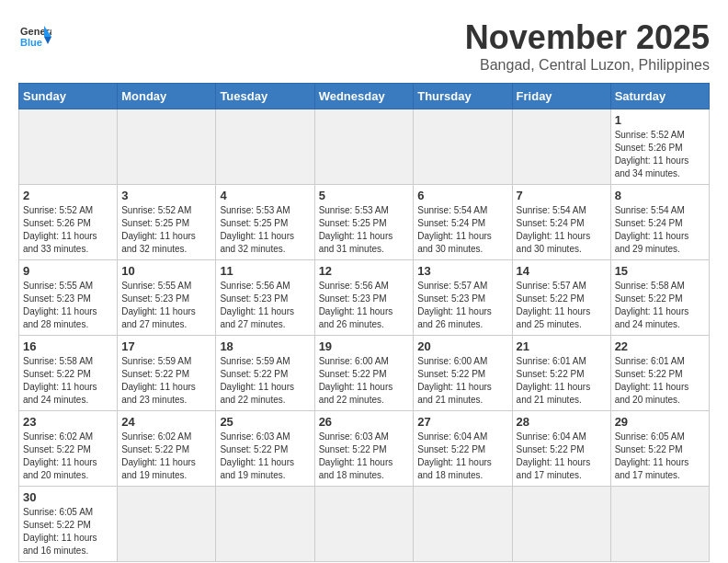 The height and width of the screenshot is (563, 728). Describe the element at coordinates (561, 373) in the screenshot. I see `calendar-cell: 21Sunrise: 6:01 AM Sunset: 5:22 PM Dayli…` at that location.